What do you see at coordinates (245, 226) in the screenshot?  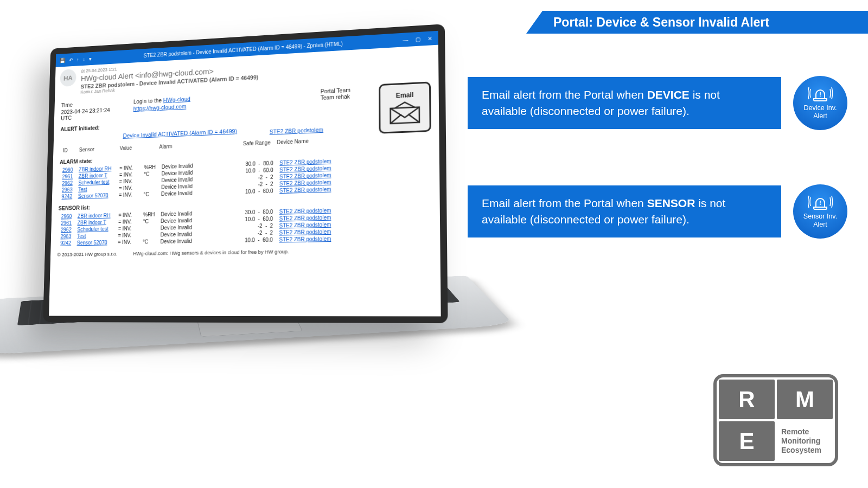 I see `sensor-list-table: 2960ZBR indoor RH= INV.%RHDevice Invalid…` at bounding box center [245, 226].